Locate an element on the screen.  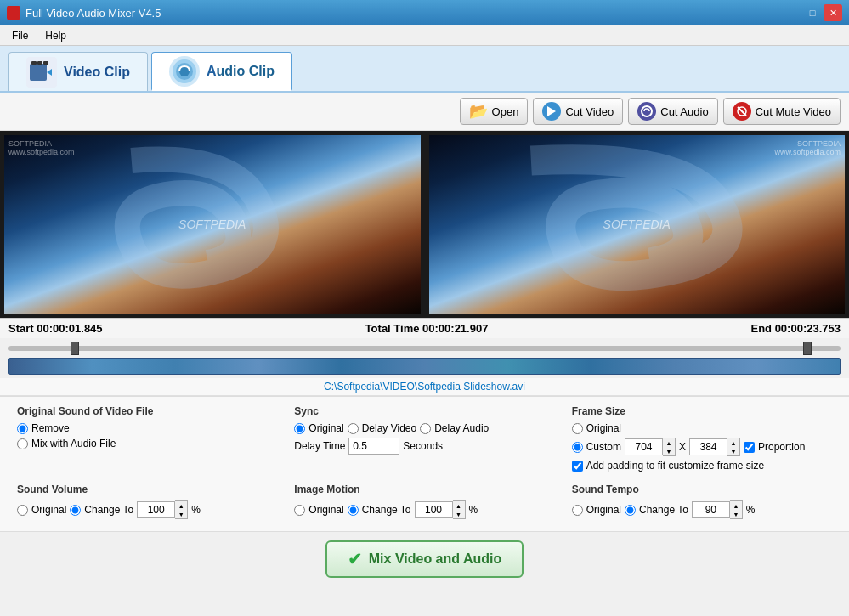
tabs: Video Clip Audio Clip is located at coordinates (425, 70).